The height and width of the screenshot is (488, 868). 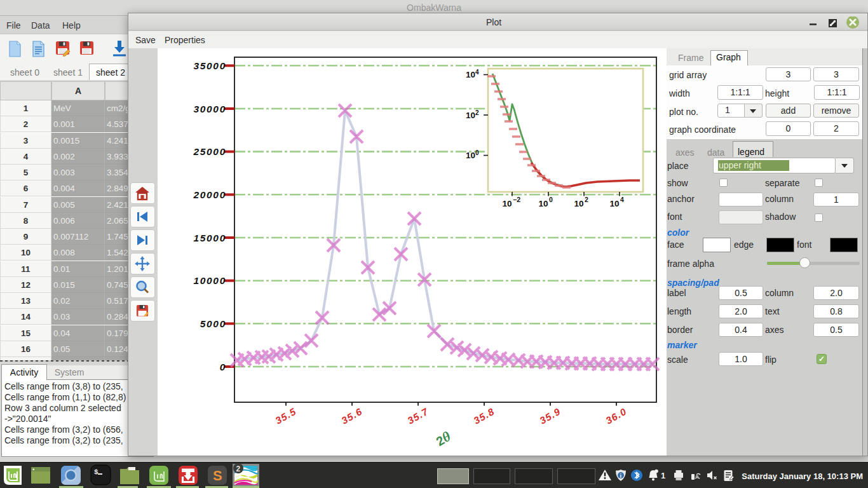 I want to click on svg-text: S, so click(x=217, y=475).